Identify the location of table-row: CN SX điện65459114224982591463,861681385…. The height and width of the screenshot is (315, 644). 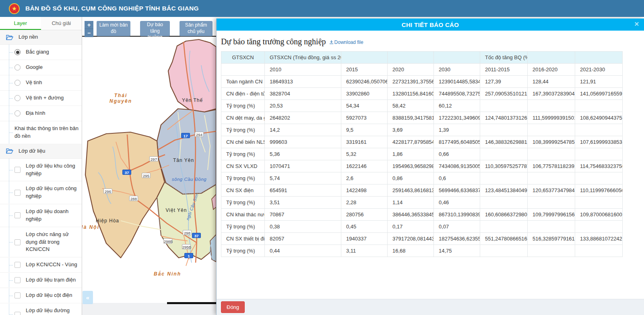
(422, 191).